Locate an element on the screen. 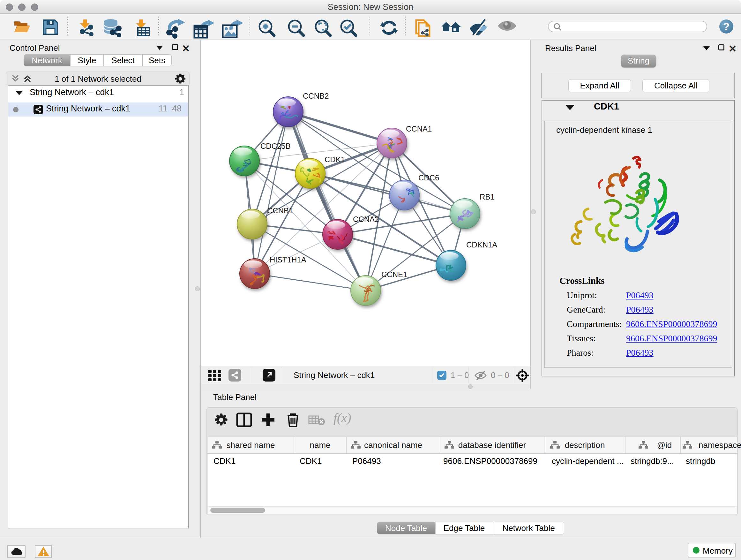 This screenshot has width=741, height=560. svg-text: CDC25B is located at coordinates (275, 146).